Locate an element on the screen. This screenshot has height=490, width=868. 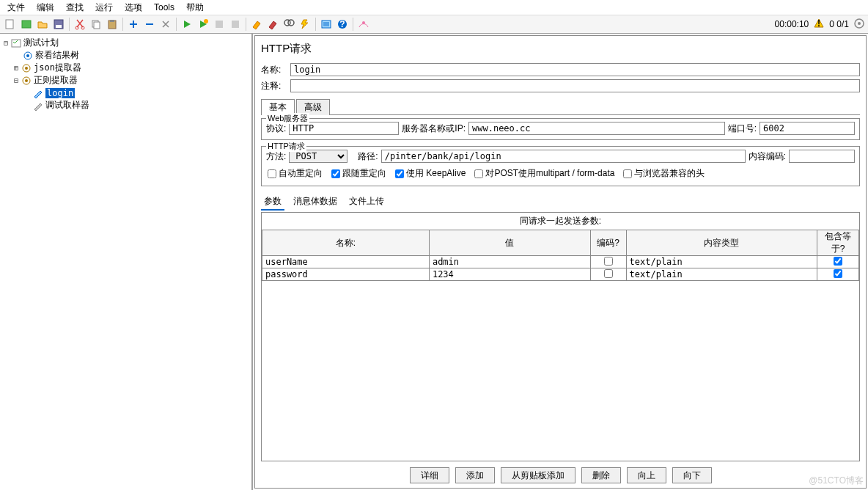
open-icon is located at coordinates (43, 24).